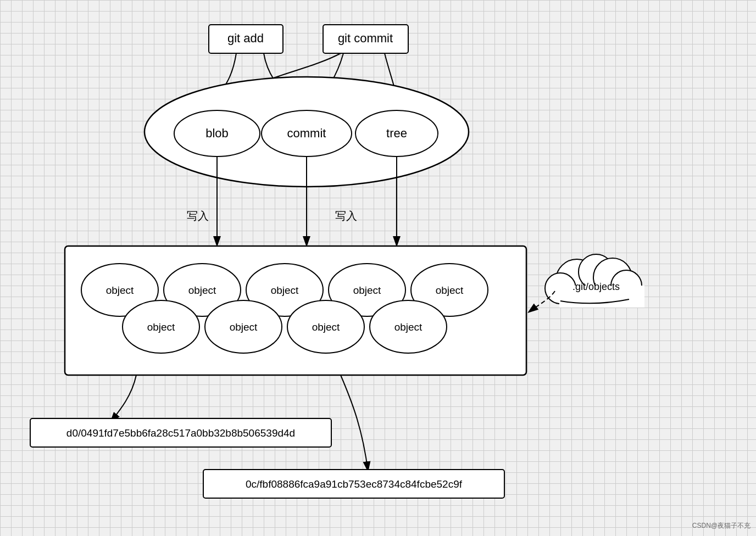  Describe the element at coordinates (162, 327) in the screenshot. I see `object-label-6: object` at that location.